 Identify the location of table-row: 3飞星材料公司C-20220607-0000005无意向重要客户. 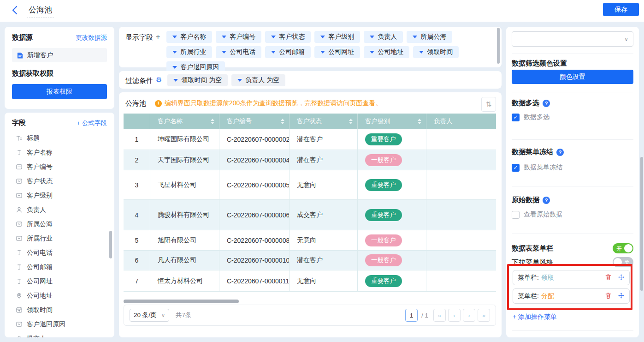
(310, 185).